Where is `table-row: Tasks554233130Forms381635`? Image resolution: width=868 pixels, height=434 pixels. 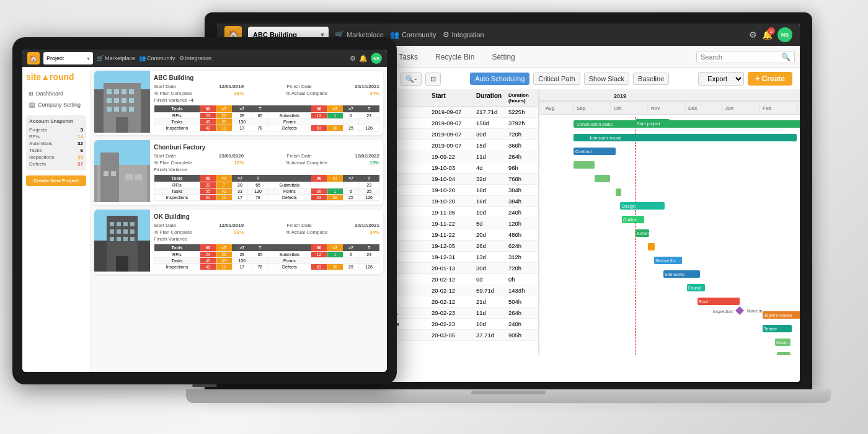
table-row: Tasks554233130Forms381635 is located at coordinates (267, 192).